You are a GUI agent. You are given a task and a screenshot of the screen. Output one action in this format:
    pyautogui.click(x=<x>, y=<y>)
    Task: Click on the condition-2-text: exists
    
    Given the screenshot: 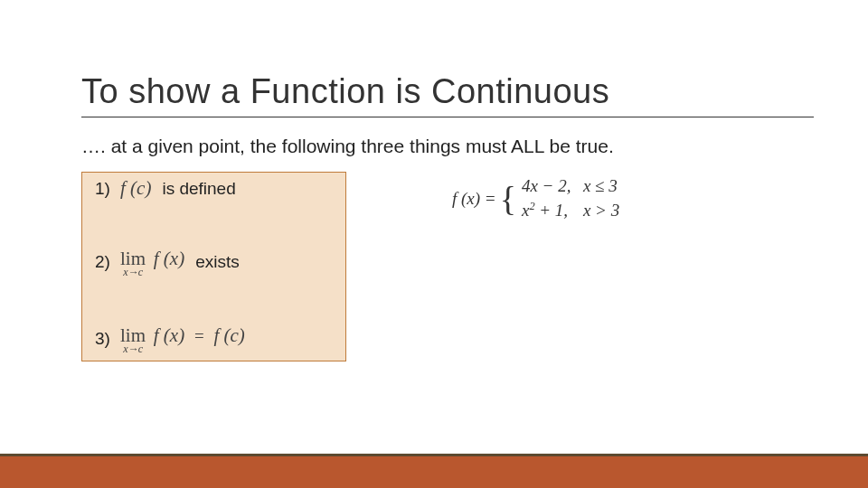 What is the action you would take?
    pyautogui.click(x=217, y=262)
    